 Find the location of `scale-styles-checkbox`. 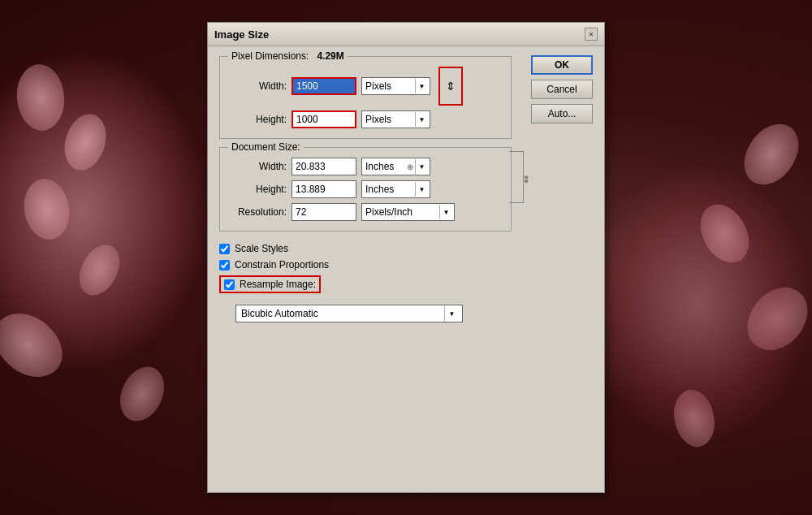

scale-styles-checkbox is located at coordinates (224, 249).